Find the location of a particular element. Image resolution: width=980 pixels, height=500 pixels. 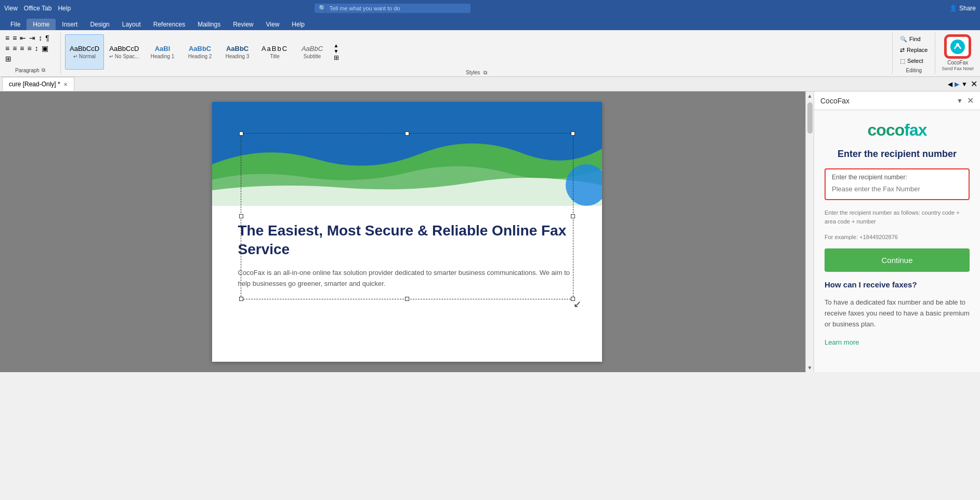

send-fax-label: Send Fax Now! is located at coordinates (958, 69).